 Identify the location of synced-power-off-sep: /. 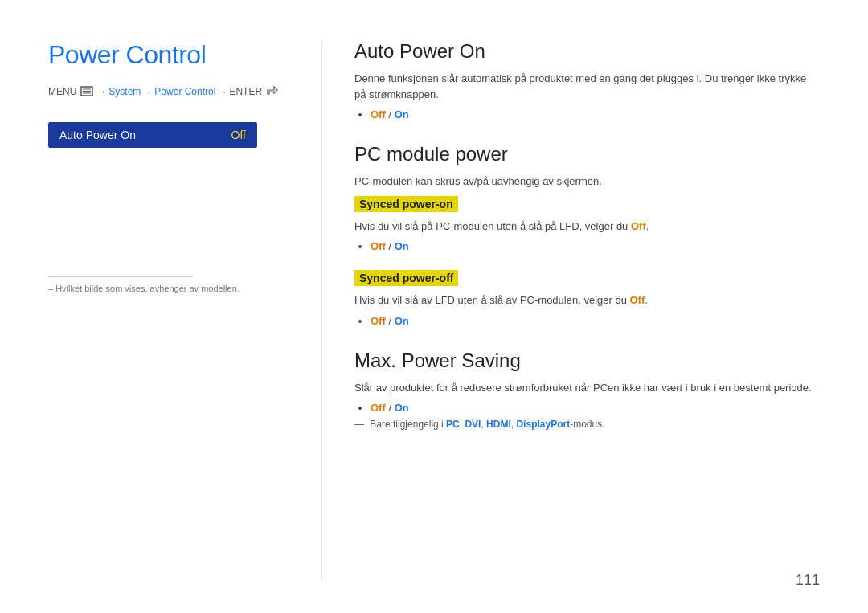
(391, 321).